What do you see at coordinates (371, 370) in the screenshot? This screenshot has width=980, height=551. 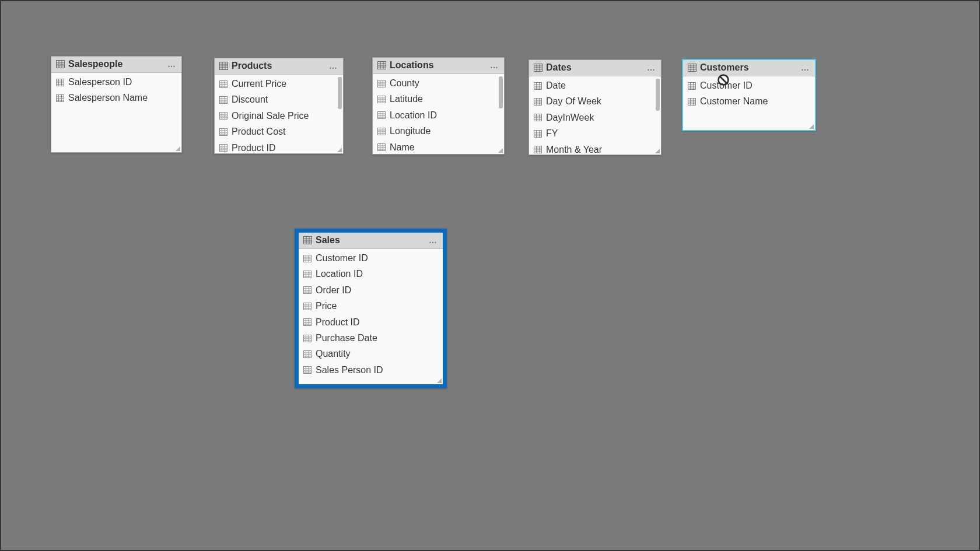 I see `field-row: Sales Person ID` at bounding box center [371, 370].